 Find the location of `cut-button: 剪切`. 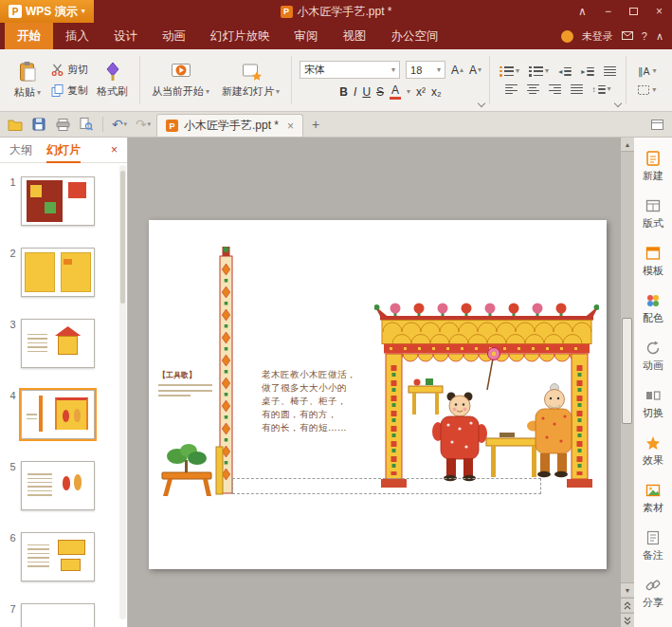

cut-button: 剪切 is located at coordinates (70, 70).